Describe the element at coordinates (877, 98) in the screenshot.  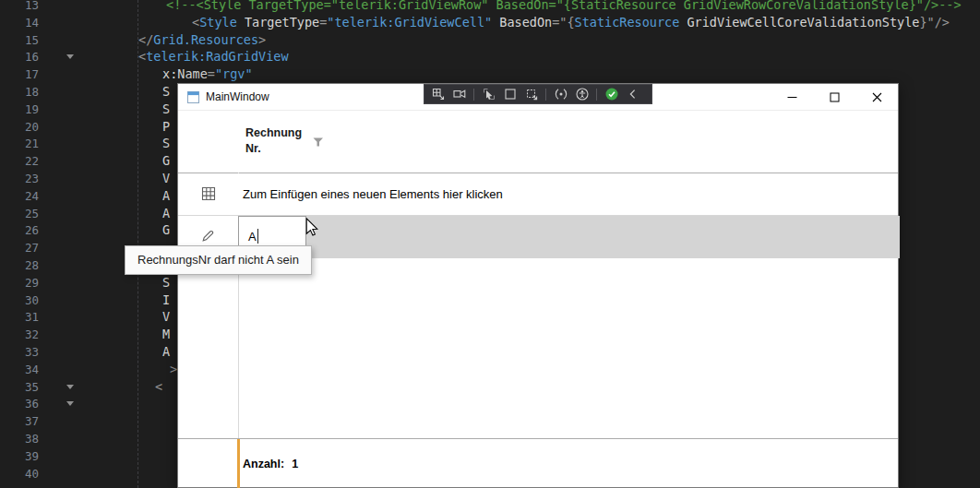
I see `close-icon` at that location.